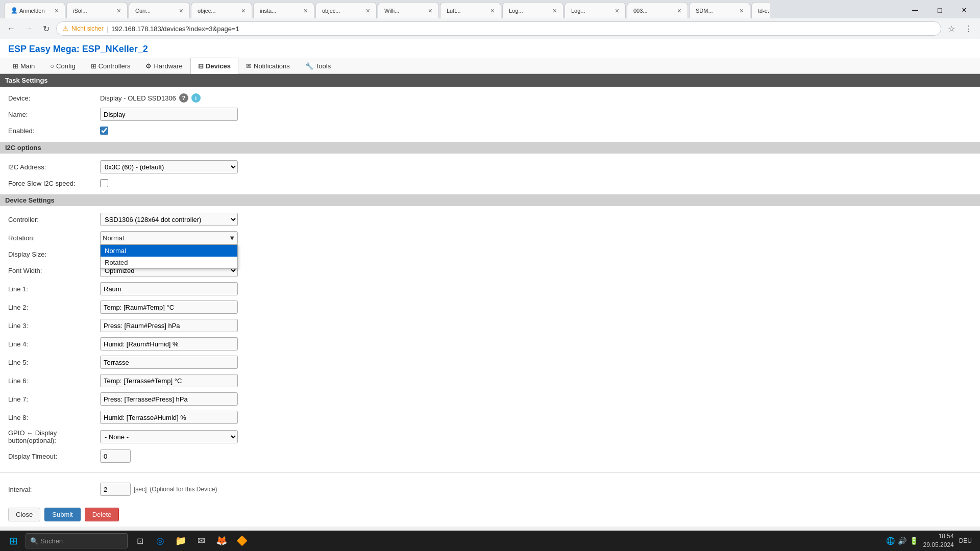  I want to click on device-help-badge: ?, so click(184, 98).